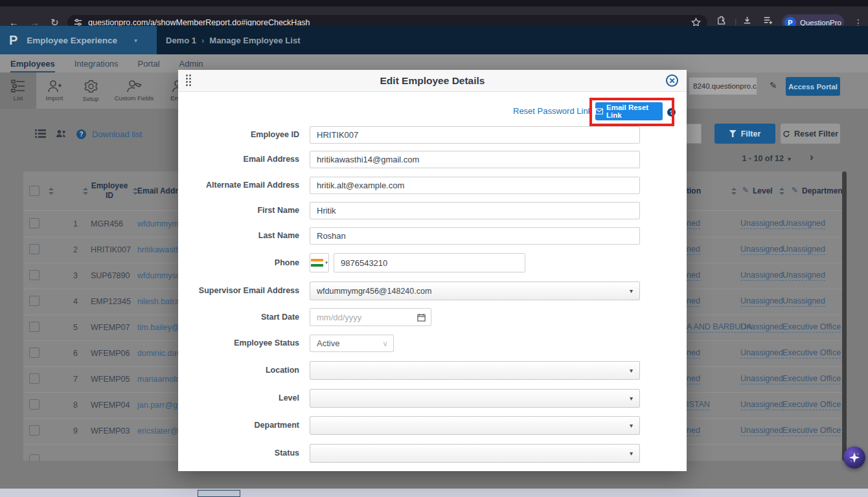 The image size is (868, 497). What do you see at coordinates (475, 236) in the screenshot?
I see `last-name-field: Roshan` at bounding box center [475, 236].